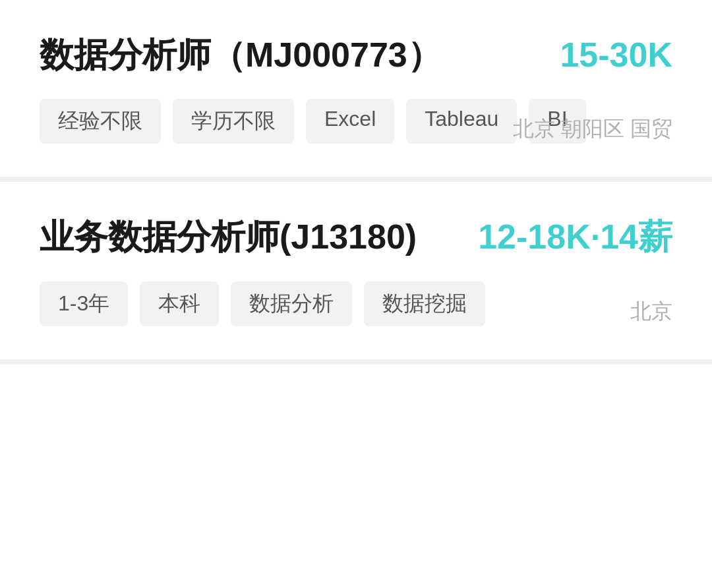  What do you see at coordinates (228, 237) in the screenshot?
I see `job-title: 业务数据分析师(J13180)` at bounding box center [228, 237].